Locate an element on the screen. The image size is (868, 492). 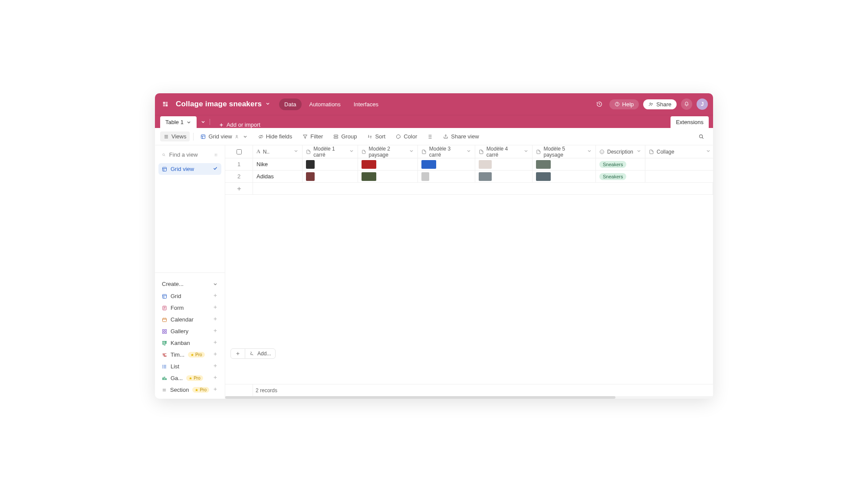
quick-add-menu: Add... is located at coordinates (260, 354).